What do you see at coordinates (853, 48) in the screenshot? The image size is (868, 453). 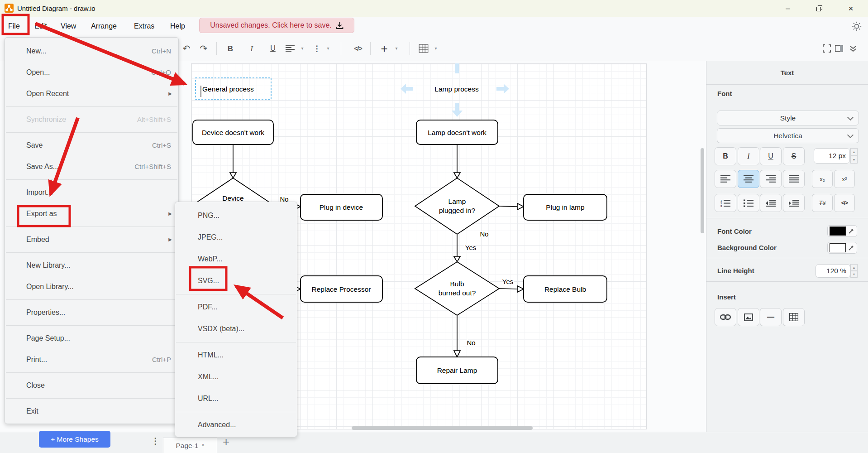 I see `collapse-chevrons-icon` at bounding box center [853, 48].